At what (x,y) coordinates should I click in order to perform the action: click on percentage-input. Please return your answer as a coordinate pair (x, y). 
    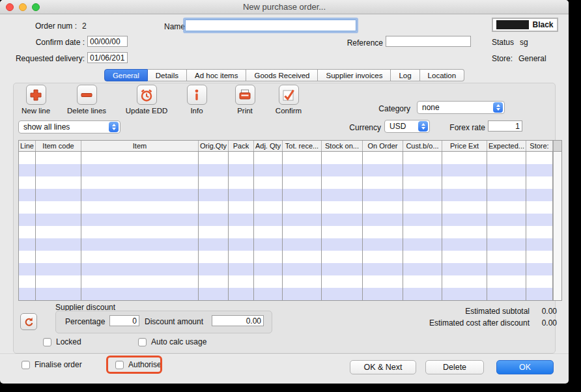
    Looking at the image, I should click on (124, 320).